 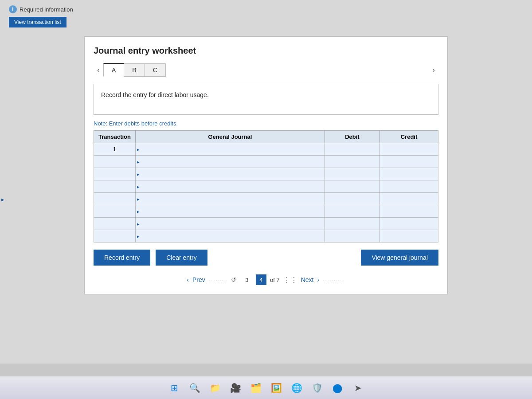 What do you see at coordinates (230, 174) in the screenshot?
I see `table-row-general-journal-2: ▸` at bounding box center [230, 174].